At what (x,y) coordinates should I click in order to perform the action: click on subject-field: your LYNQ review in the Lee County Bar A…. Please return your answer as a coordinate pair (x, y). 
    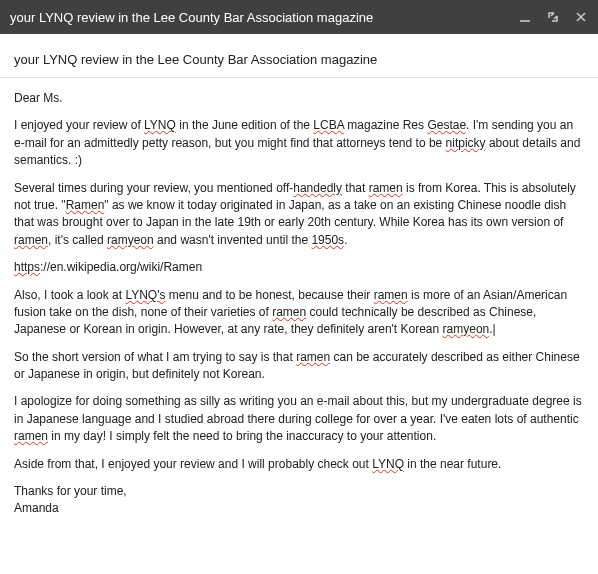
    Looking at the image, I should click on (299, 56).